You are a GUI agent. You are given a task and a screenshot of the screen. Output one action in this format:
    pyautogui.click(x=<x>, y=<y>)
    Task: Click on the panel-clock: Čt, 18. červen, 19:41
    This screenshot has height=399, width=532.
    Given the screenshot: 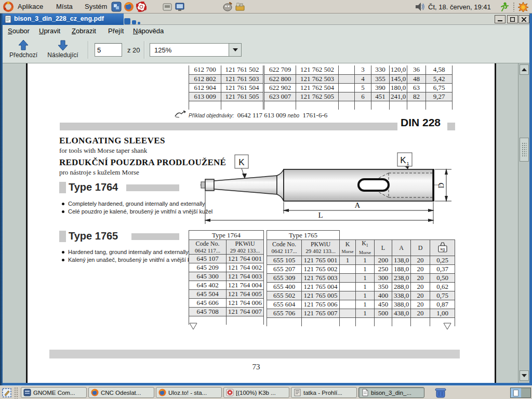 What is the action you would take?
    pyautogui.click(x=459, y=7)
    